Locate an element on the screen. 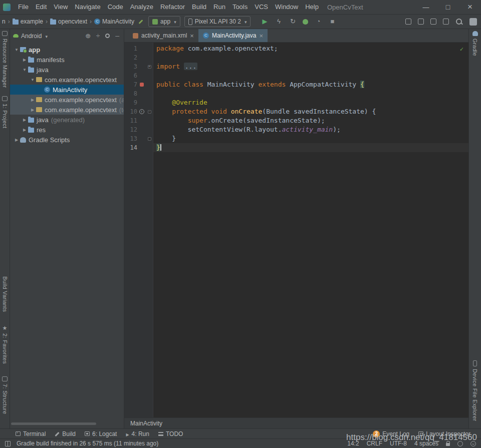 Image resolution: width=481 pixels, height=448 pixels. stripe-resource-manager: Resource Manager is located at coordinates (5, 59).